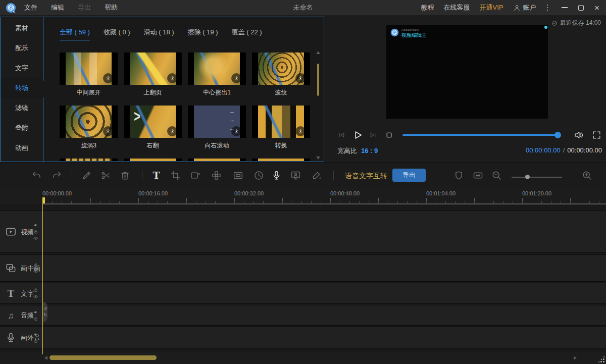 This screenshot has width=606, height=364. I want to click on previous-frame-button, so click(341, 135).